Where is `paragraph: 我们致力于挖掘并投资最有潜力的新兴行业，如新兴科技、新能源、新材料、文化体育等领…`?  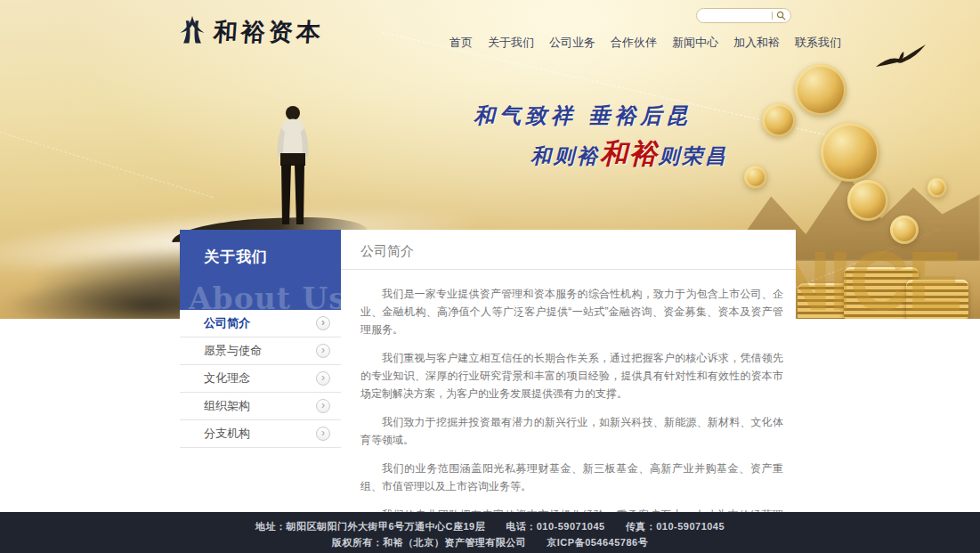 paragraph: 我们致力于挖掘并投资最有潜力的新兴行业，如新兴科技、新能源、新材料、文化体育等领… is located at coordinates (571, 431).